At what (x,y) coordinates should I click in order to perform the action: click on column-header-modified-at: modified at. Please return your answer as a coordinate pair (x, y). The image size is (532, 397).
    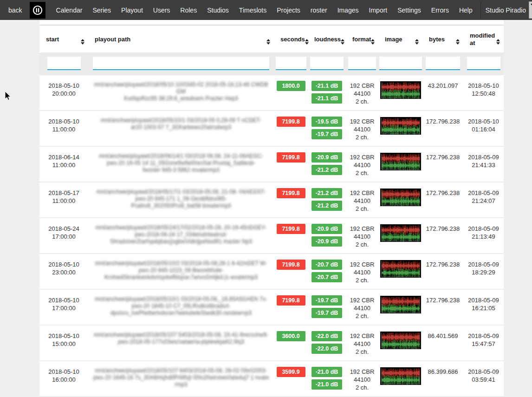
    Looking at the image, I should click on (484, 39).